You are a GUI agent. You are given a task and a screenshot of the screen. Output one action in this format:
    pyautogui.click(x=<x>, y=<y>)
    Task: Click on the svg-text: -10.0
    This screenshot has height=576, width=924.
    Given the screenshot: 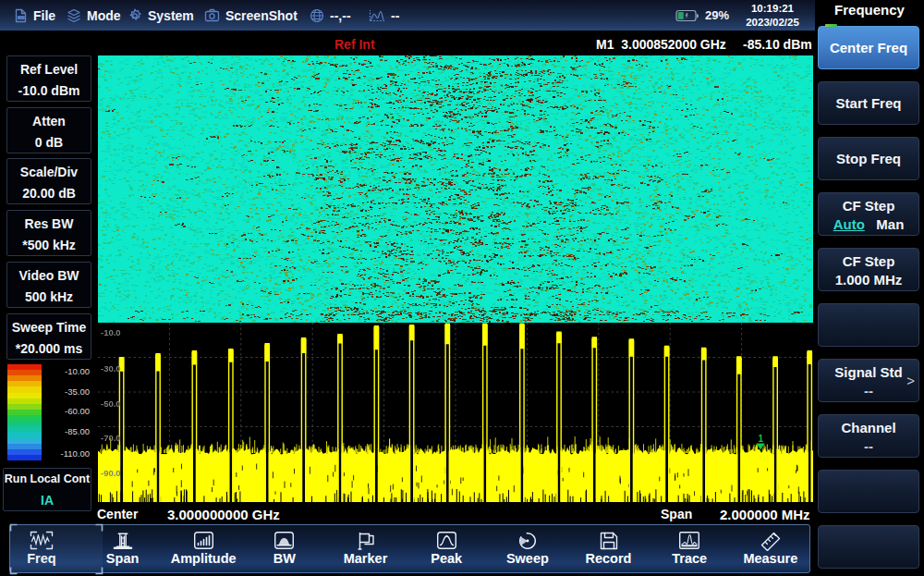 What is the action you would take?
    pyautogui.click(x=111, y=333)
    